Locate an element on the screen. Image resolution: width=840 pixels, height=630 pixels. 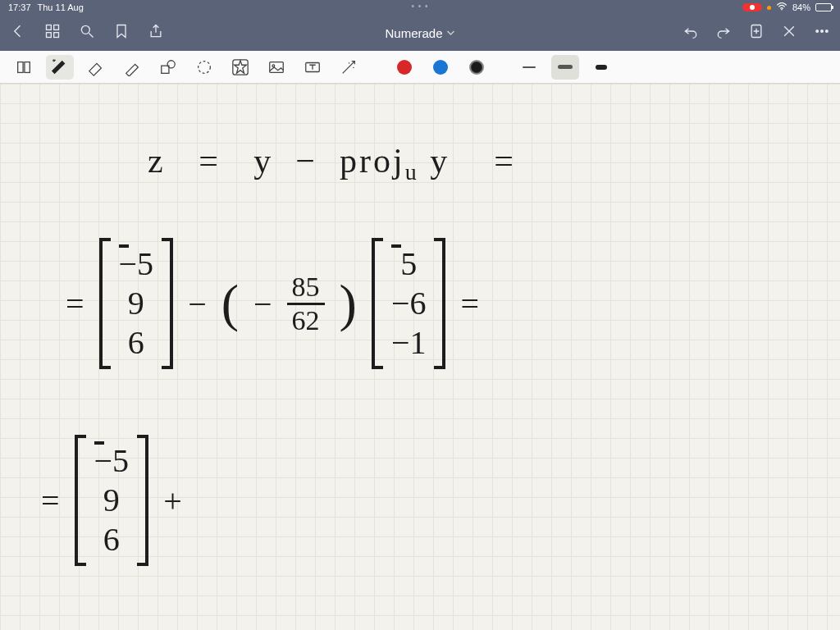
color-red is located at coordinates (404, 67).